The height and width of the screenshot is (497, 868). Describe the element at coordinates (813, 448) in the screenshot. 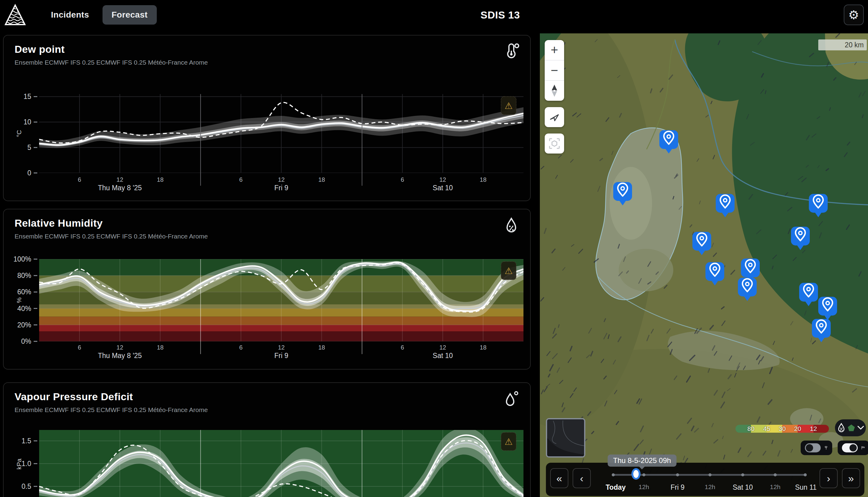

I see `toggle-switch-off` at that location.